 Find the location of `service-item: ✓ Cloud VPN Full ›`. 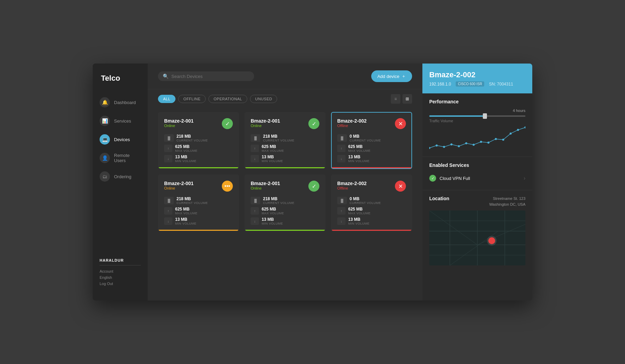

service-item: ✓ Cloud VPN Full › is located at coordinates (477, 178).